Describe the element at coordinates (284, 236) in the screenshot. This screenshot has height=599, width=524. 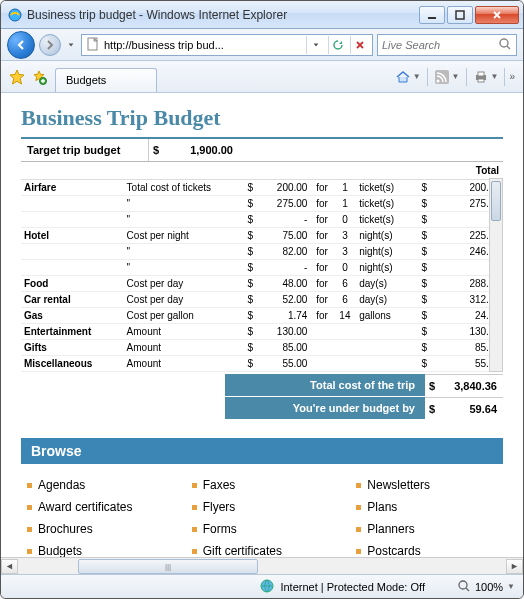
I see `cell-amount: 75.00` at that location.